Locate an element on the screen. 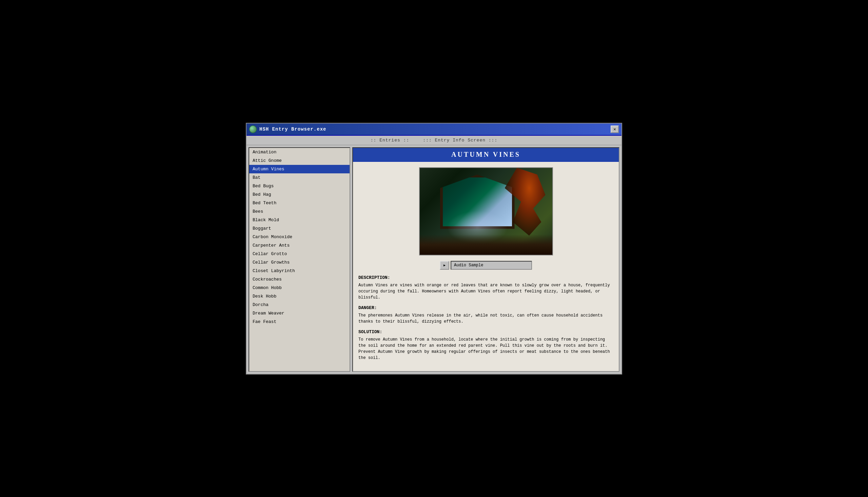 Image resolution: width=868 pixels, height=497 pixels. list-item-bat: Bat is located at coordinates (299, 178).